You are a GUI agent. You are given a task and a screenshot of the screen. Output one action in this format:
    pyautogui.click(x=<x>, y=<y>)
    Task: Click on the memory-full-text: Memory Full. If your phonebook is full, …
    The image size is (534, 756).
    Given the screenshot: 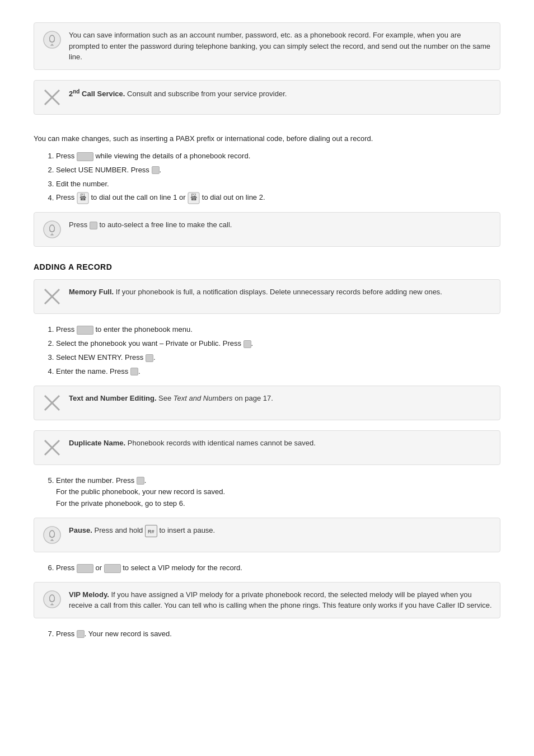 What is the action you would take?
    pyautogui.click(x=255, y=292)
    